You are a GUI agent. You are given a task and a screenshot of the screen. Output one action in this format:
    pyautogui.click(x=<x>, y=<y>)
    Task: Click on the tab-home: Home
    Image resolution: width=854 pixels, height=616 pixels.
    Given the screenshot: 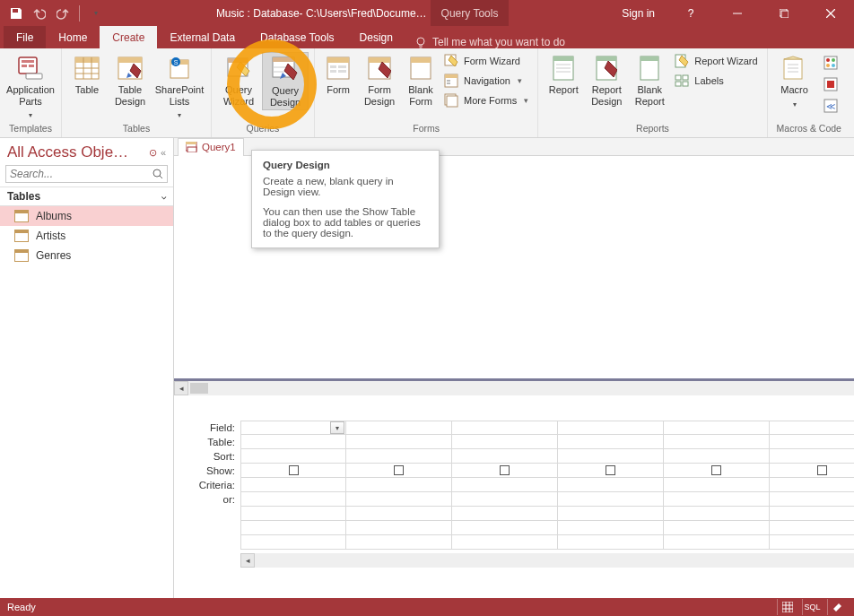 What is the action you would take?
    pyautogui.click(x=73, y=38)
    